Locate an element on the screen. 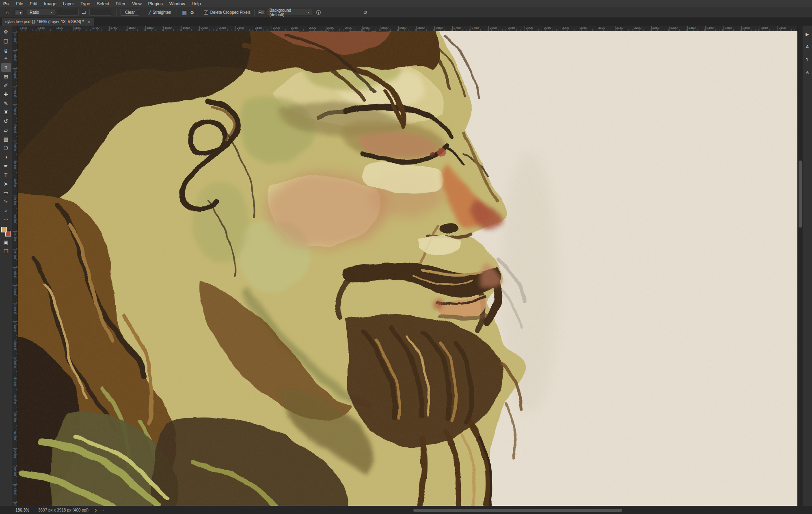  ruler-tick: 1650 is located at coordinates (77, 28).